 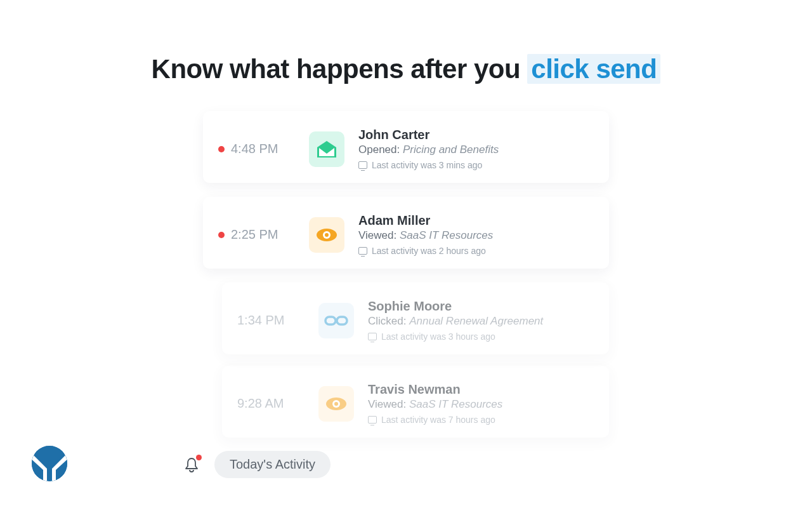 What do you see at coordinates (416, 319) in the screenshot?
I see `activity-card: 1:34 PM Sophie Moore Clicked: Annual Ren…` at bounding box center [416, 319].